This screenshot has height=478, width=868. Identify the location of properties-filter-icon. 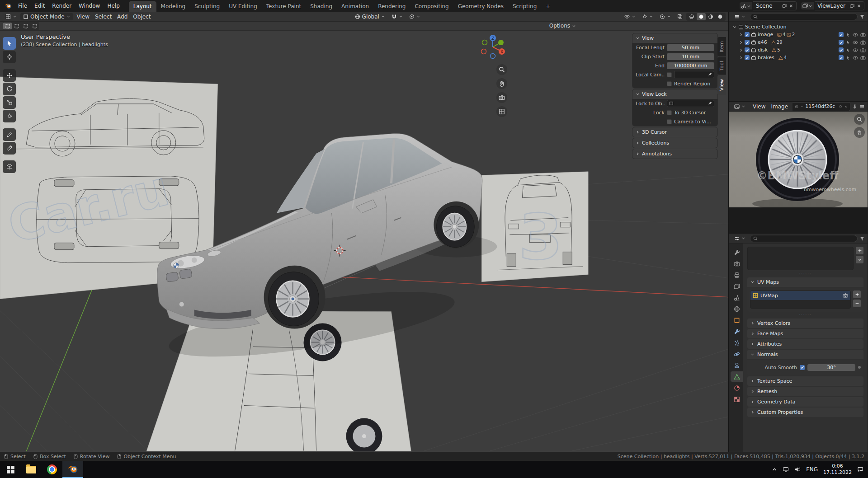
(862, 239).